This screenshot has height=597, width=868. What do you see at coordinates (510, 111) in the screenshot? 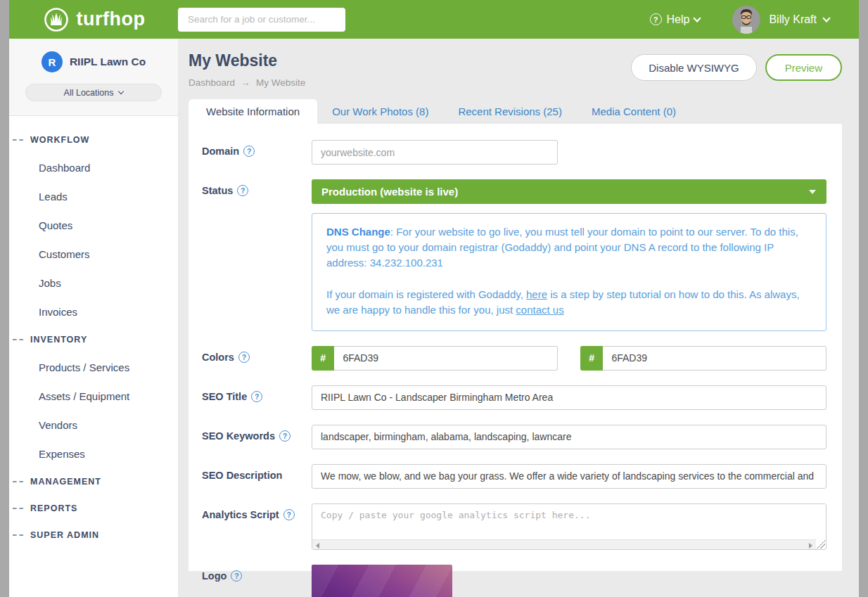
I see `tab-recent-revisions: Recent Revisions (25)` at bounding box center [510, 111].